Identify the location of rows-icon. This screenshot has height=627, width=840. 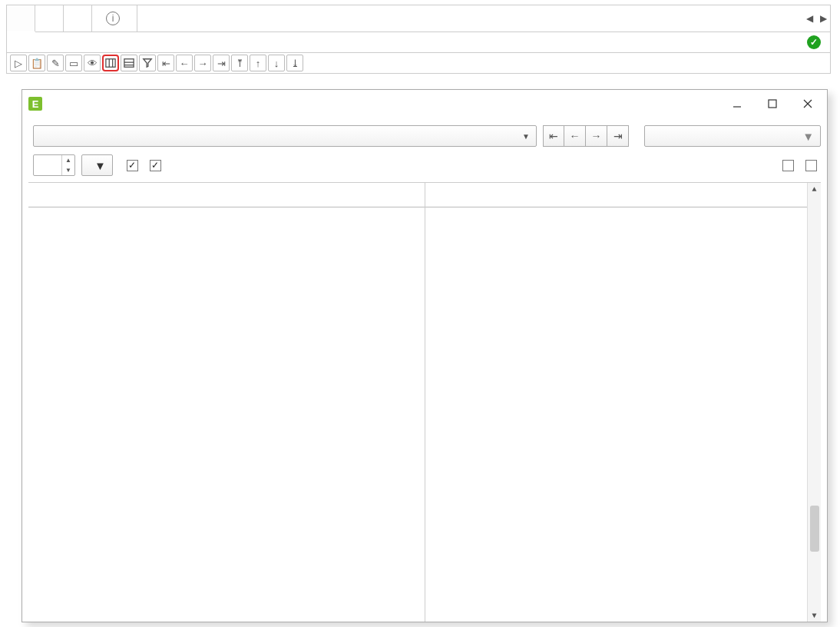
(129, 63).